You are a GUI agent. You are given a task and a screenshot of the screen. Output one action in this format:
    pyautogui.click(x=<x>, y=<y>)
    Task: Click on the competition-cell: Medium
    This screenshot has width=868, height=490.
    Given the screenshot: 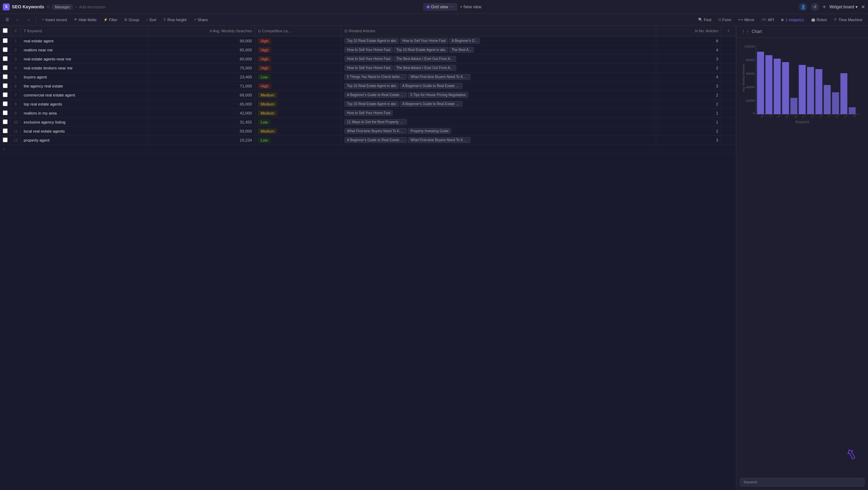 What is the action you would take?
    pyautogui.click(x=298, y=104)
    